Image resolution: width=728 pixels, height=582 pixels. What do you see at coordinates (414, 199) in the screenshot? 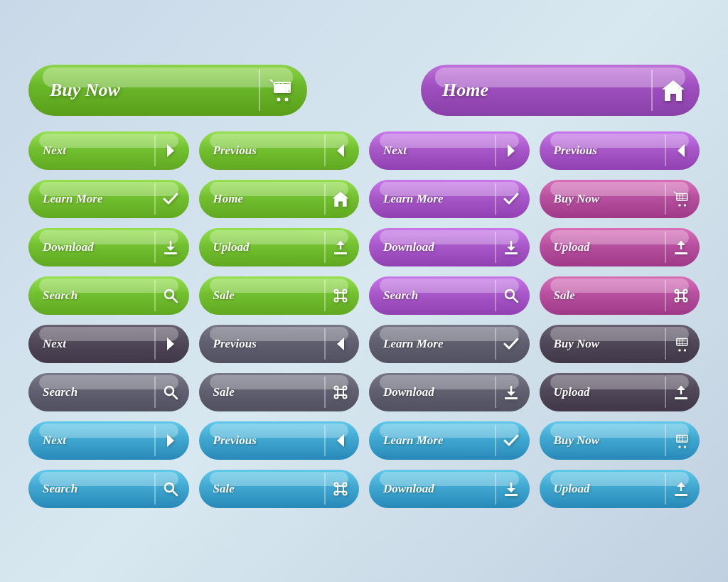
I see `learn-more-label-2: Learn More` at bounding box center [414, 199].